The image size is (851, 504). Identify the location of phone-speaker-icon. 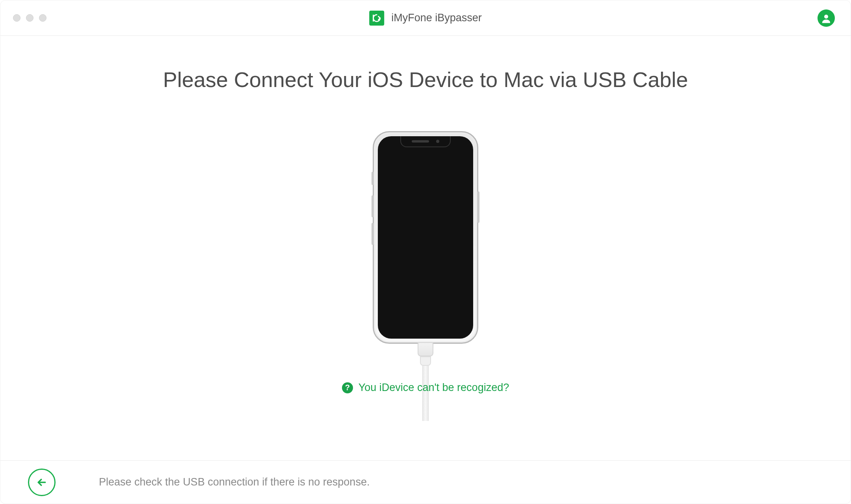
(420, 141).